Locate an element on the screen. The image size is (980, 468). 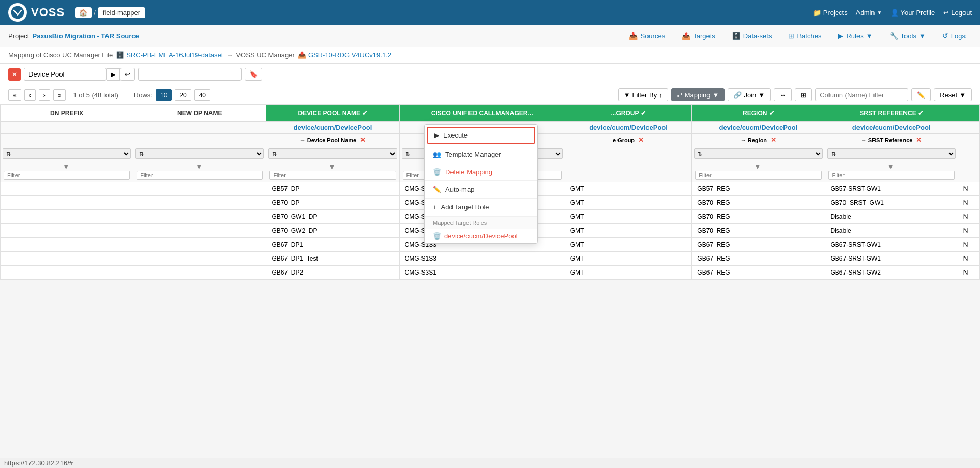
sort-select-6: ⇅ is located at coordinates (758, 154).